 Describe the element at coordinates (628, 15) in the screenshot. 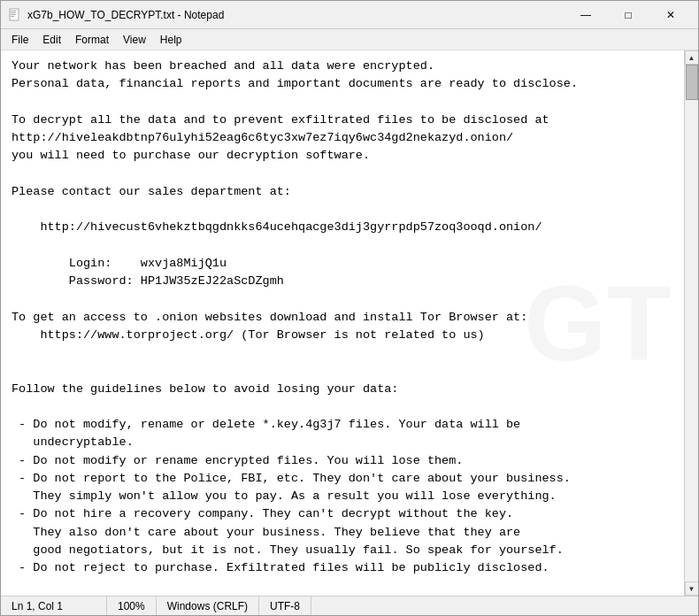

I see `maximize-button: □` at that location.